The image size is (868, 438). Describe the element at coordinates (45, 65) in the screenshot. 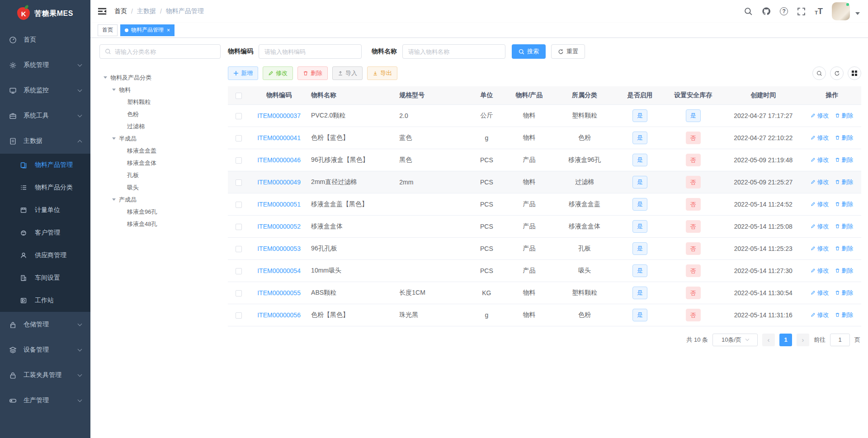

I see `sidebar-item-system-management: 系统管理` at that location.